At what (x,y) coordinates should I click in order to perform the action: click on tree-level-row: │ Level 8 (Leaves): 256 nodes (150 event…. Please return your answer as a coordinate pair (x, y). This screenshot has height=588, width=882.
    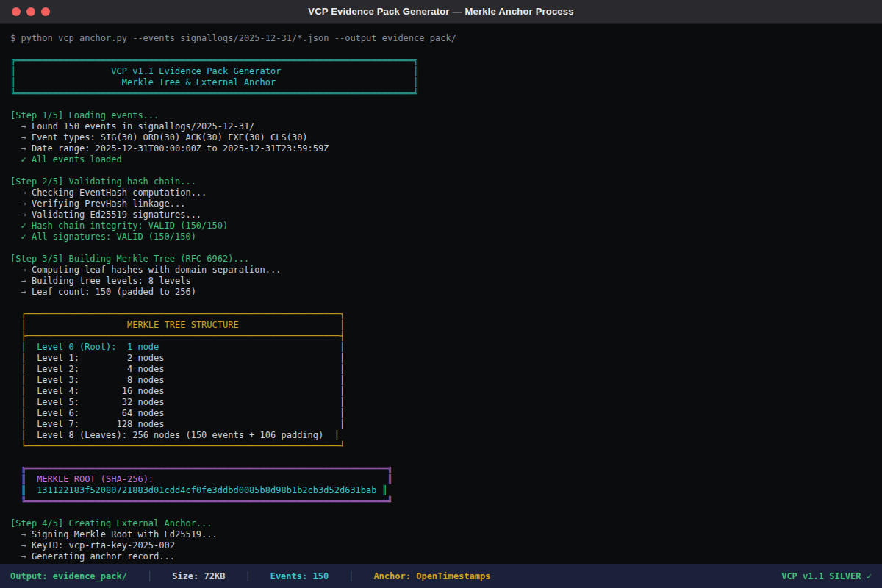
    Looking at the image, I should click on (446, 435).